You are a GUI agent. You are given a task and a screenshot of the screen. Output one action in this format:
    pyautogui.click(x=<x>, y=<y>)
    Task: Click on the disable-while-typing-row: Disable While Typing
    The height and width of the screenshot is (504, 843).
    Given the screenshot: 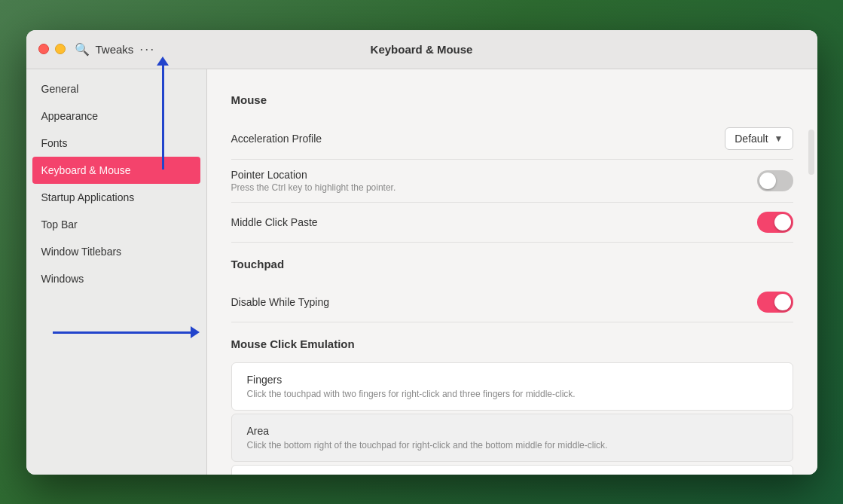 What is the action you would take?
    pyautogui.click(x=512, y=303)
    